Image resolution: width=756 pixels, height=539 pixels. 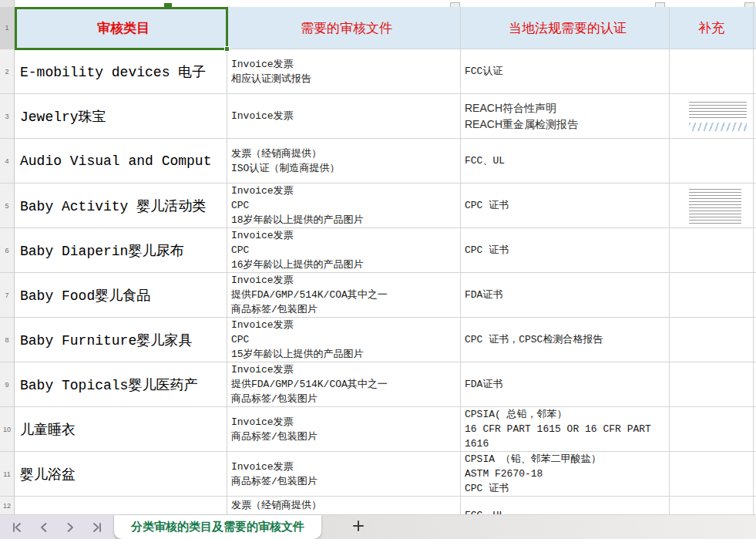 I want to click on next-sheet-icon, so click(x=70, y=527).